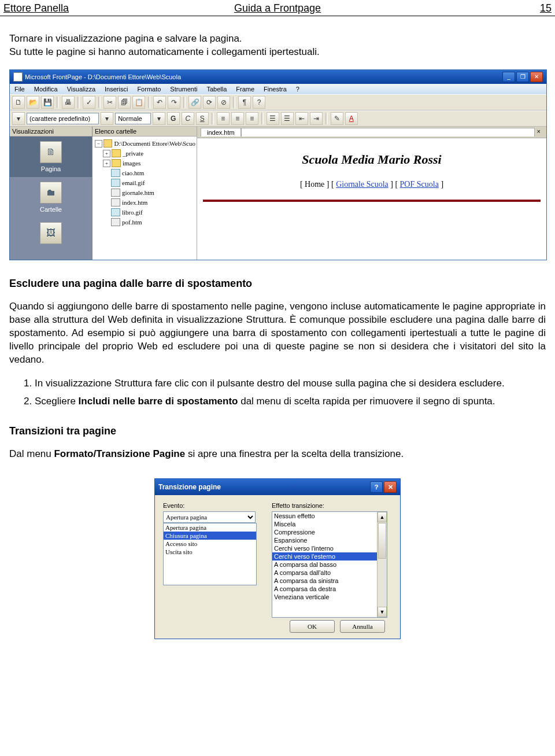  I want to click on effetto-option: Cerchi verso l'esterno, so click(325, 556).